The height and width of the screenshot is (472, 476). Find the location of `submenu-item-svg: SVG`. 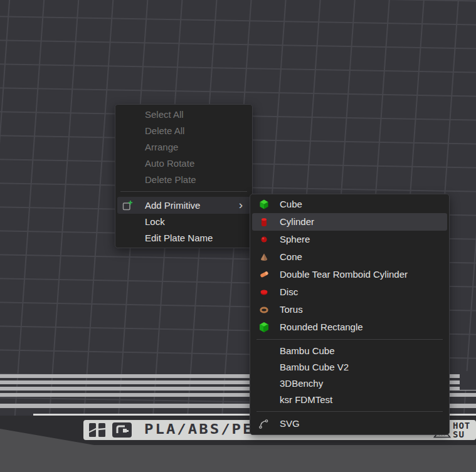

submenu-item-svg: SVG is located at coordinates (350, 424).